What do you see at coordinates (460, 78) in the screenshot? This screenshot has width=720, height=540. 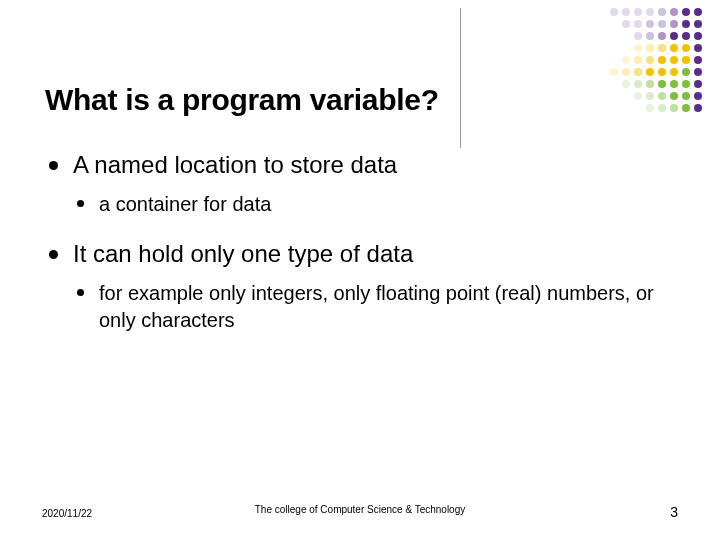 I see `vertical-rule` at bounding box center [460, 78].